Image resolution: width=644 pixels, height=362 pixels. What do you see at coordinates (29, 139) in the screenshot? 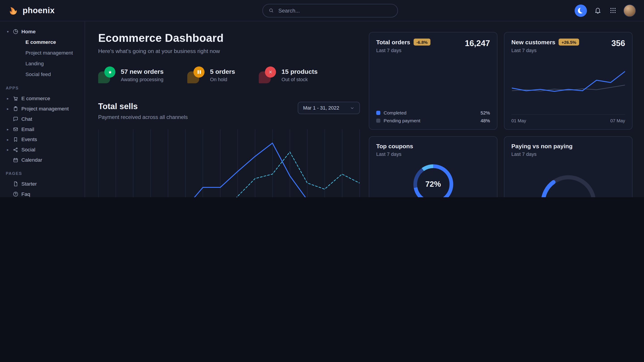
I see `sidebar-item-label: Events` at bounding box center [29, 139].